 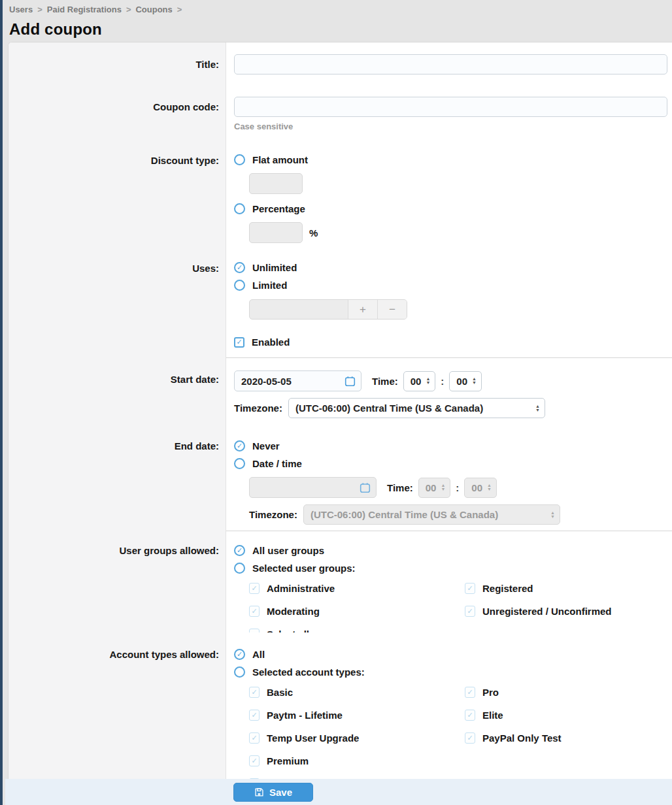 What do you see at coordinates (465, 382) in the screenshot?
I see `start-minute-select: 00` at bounding box center [465, 382].